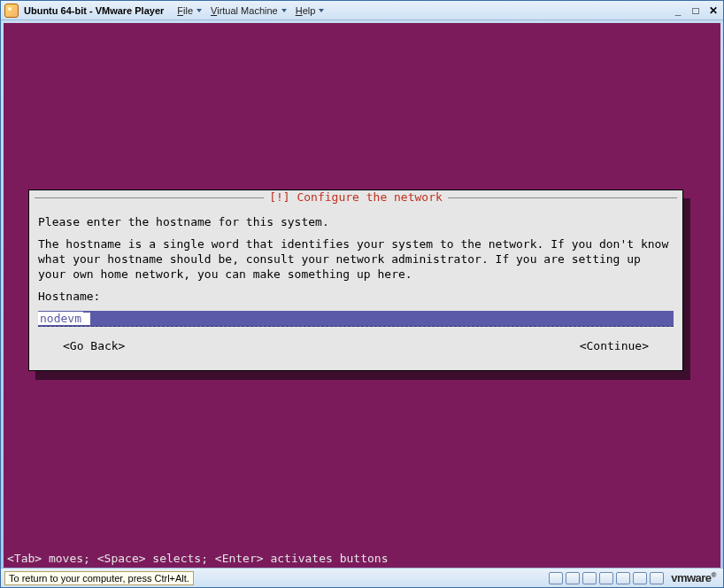 The height and width of the screenshot is (588, 724). I want to click on dialog-title: [!] Configure the network, so click(356, 197).